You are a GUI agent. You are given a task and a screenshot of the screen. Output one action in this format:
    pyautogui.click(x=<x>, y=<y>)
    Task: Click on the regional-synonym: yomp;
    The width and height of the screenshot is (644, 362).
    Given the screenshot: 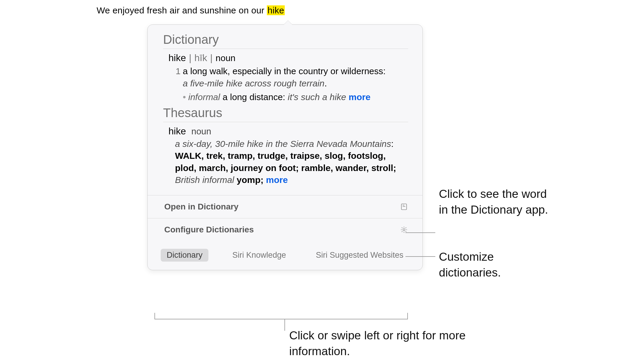 What is the action you would take?
    pyautogui.click(x=250, y=180)
    